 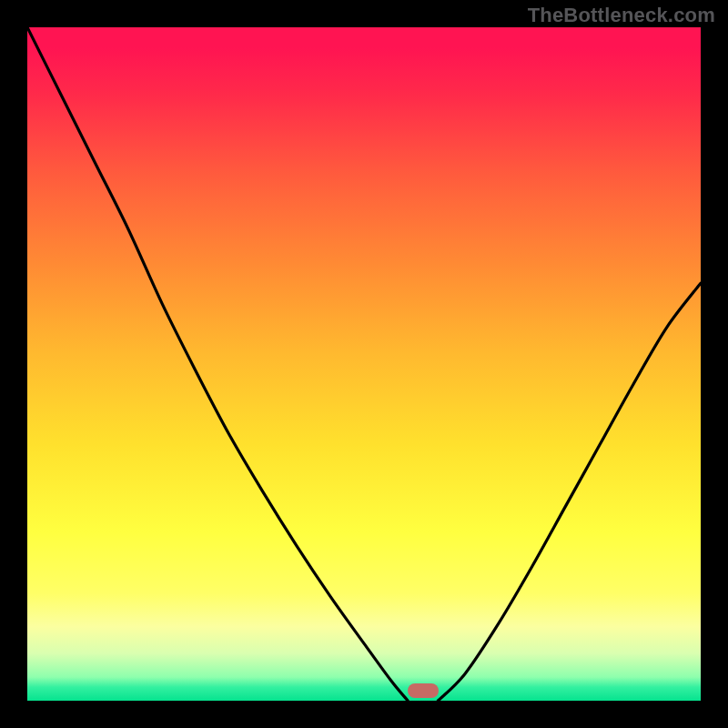 What do you see at coordinates (622, 15) in the screenshot?
I see `attribution-text: TheBottleneck.com` at bounding box center [622, 15].